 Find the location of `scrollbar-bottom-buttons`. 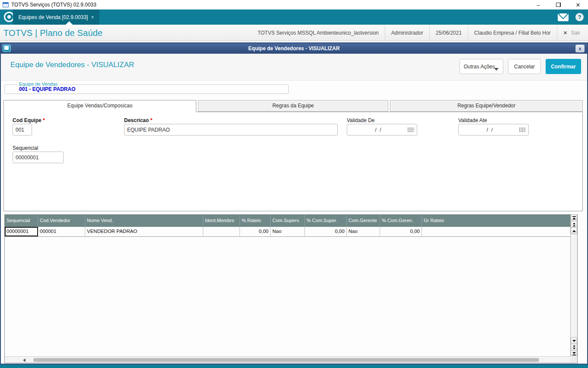

scrollbar-bottom-buttons is located at coordinates (574, 347).